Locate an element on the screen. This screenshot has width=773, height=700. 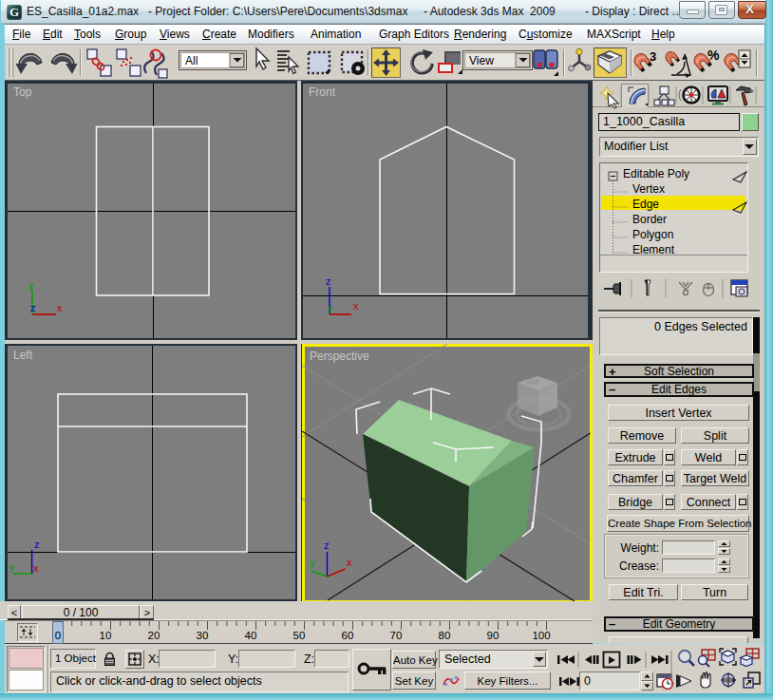
svg-text: All is located at coordinates (192, 61).